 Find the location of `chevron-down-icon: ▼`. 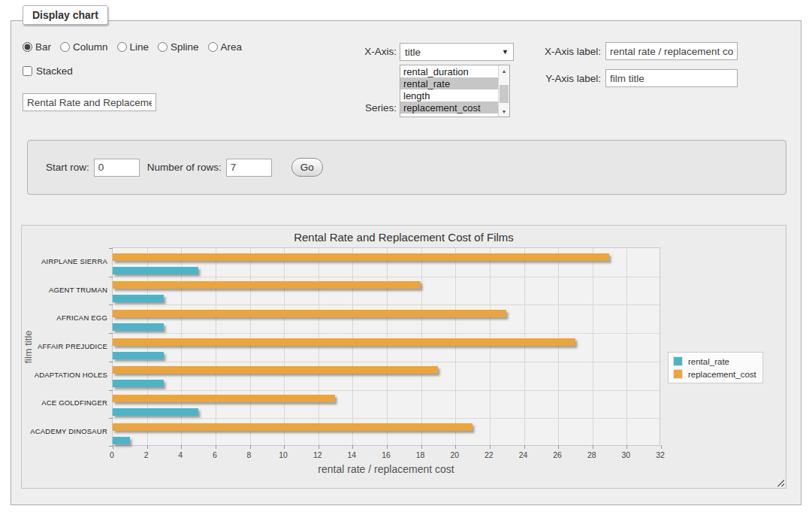

chevron-down-icon: ▼ is located at coordinates (505, 52).